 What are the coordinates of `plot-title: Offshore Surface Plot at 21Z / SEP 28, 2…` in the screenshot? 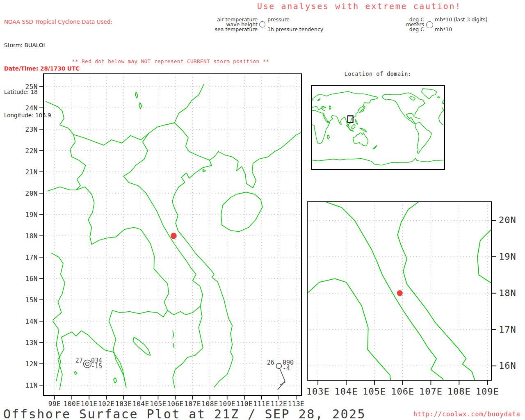 It's located at (185, 413).